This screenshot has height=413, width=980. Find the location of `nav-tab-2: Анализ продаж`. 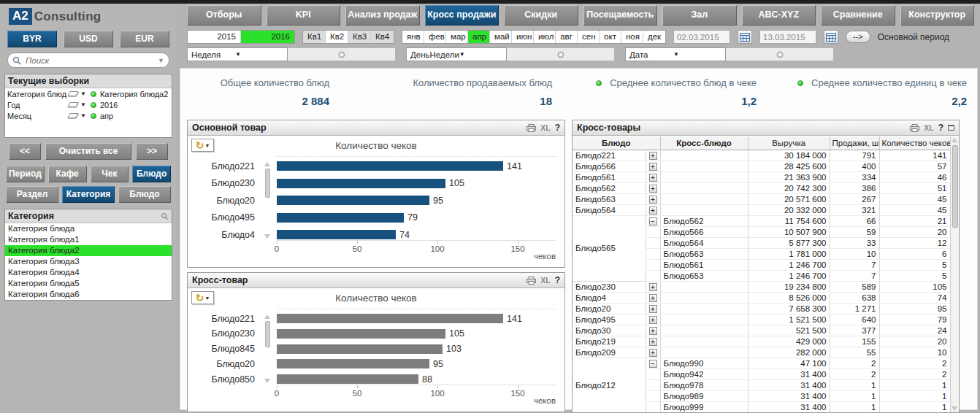

nav-tab-2: Анализ продаж is located at coordinates (383, 15).